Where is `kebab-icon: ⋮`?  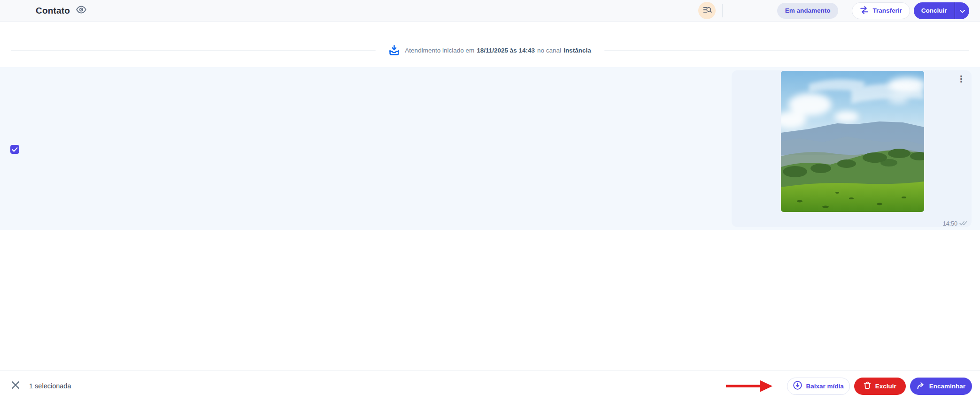 kebab-icon: ⋮ is located at coordinates (962, 79).